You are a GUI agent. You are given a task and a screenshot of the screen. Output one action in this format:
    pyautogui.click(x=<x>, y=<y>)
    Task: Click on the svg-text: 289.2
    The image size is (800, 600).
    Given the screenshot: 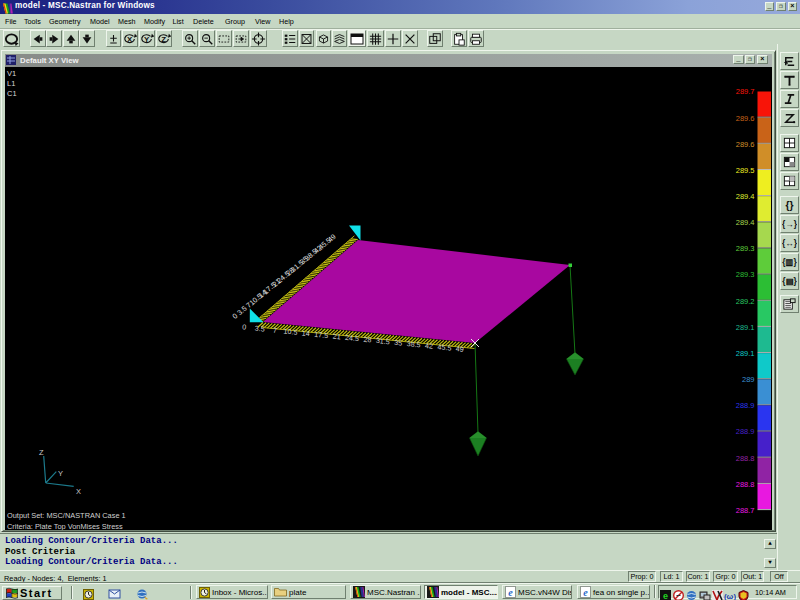 What is the action you would take?
    pyautogui.click(x=746, y=300)
    